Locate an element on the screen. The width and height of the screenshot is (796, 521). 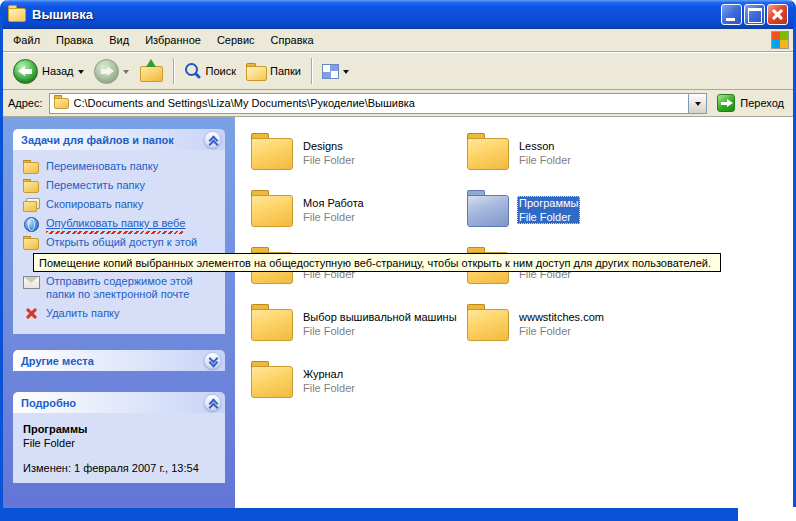
address-label: Адрес: is located at coordinates (26, 103).